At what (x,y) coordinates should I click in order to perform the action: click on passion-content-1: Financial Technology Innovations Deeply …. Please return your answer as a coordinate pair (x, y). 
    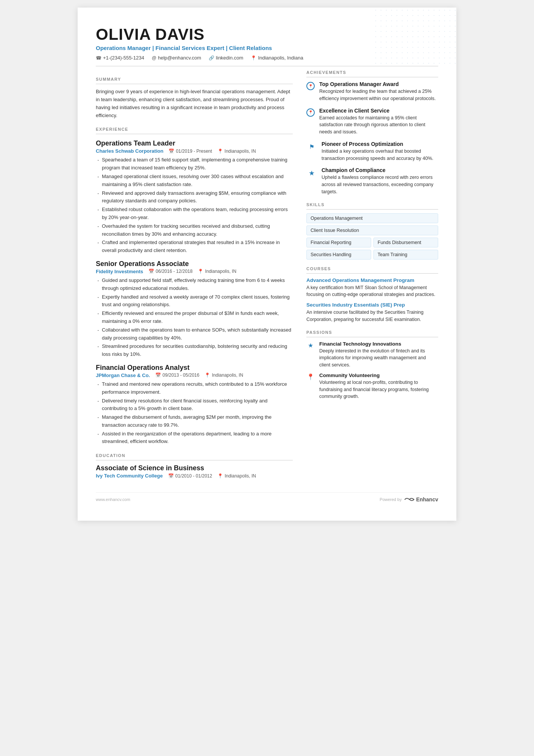
    Looking at the image, I should click on (379, 355).